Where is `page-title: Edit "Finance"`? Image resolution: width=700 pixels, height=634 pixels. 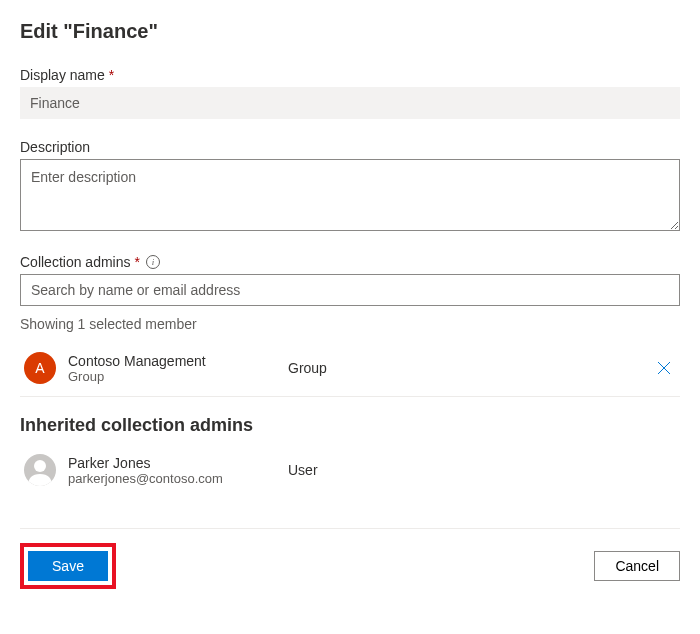 page-title: Edit "Finance" is located at coordinates (350, 32).